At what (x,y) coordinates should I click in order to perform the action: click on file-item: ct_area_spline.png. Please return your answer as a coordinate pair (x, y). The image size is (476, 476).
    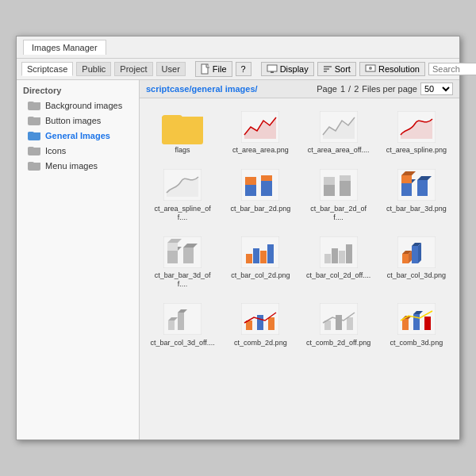
    Looking at the image, I should click on (416, 132).